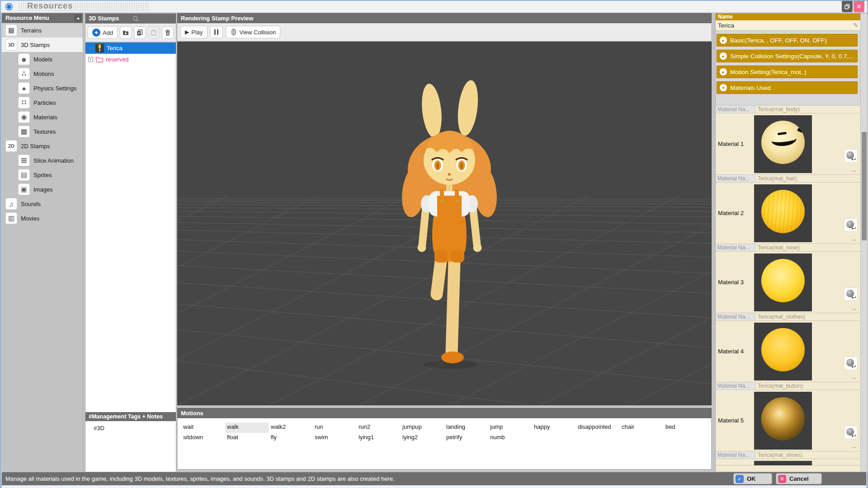 The width and height of the screenshot is (868, 488). I want to click on motion-item: wait, so click(203, 427).